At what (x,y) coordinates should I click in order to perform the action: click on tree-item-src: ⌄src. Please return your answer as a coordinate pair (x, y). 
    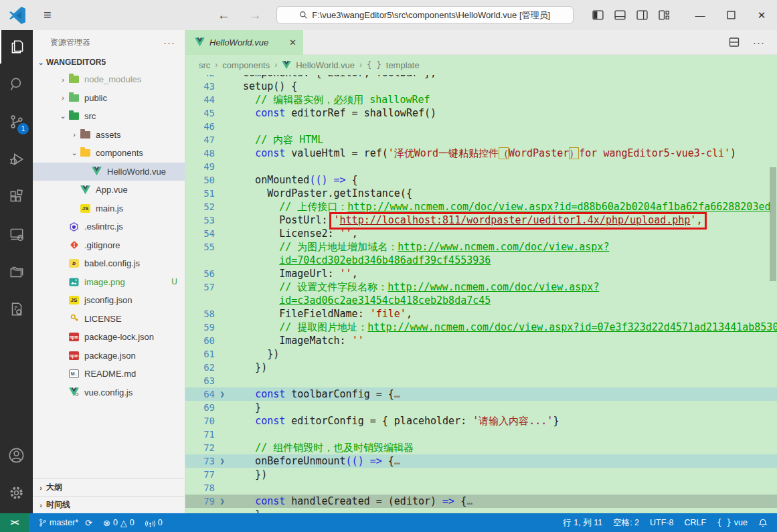
    Looking at the image, I should click on (109, 116).